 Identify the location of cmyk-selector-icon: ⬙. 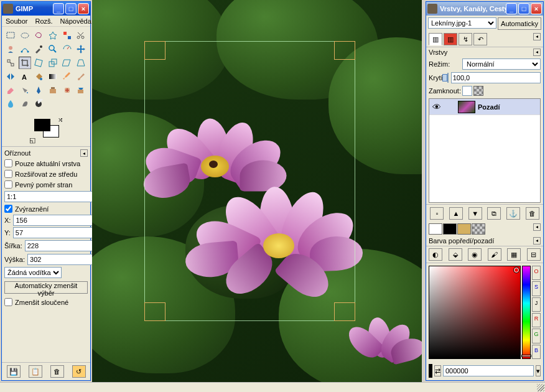
(455, 254).